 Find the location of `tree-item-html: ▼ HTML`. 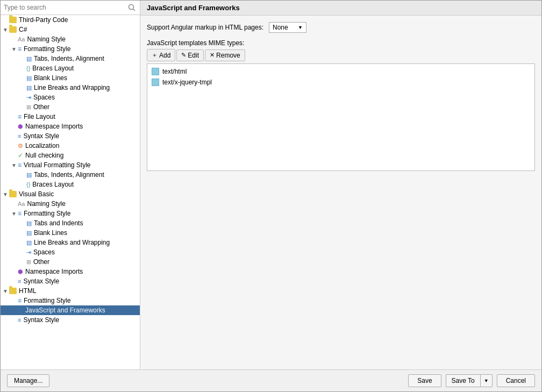

tree-item-html: ▼ HTML is located at coordinates (70, 291).